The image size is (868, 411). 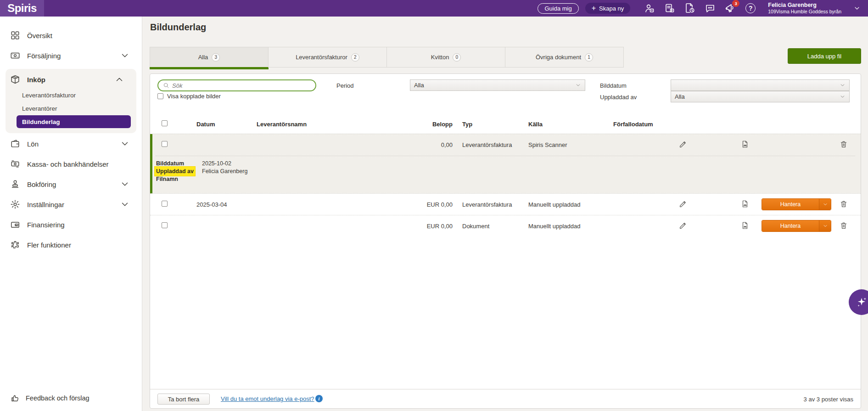 I want to click on cash-icon, so click(x=15, y=164).